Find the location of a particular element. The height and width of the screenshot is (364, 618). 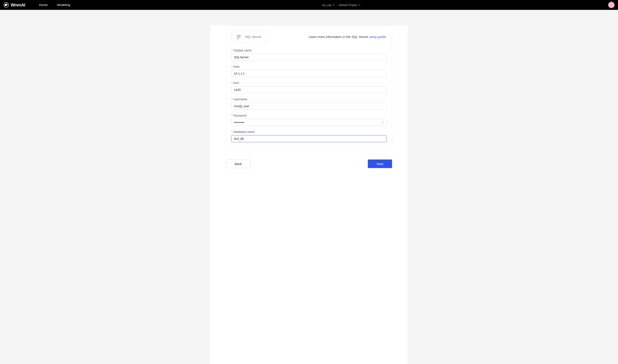

info-suffix: . is located at coordinates (386, 37).